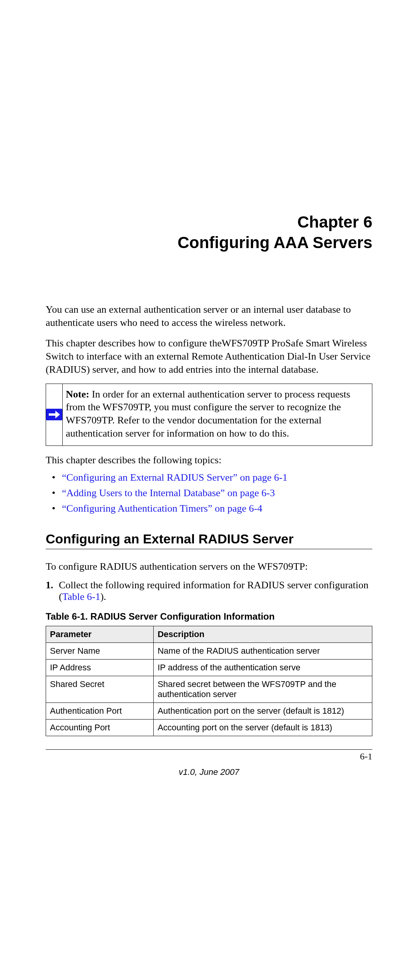 The image size is (418, 980). I want to click on note-text: Note: In order for an external authentic…, so click(218, 415).